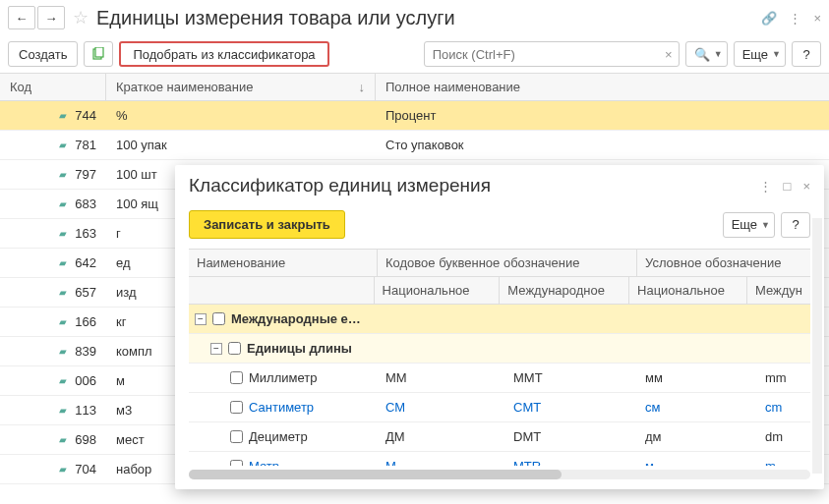  I want to click on nav-back-button: ←, so click(22, 18).